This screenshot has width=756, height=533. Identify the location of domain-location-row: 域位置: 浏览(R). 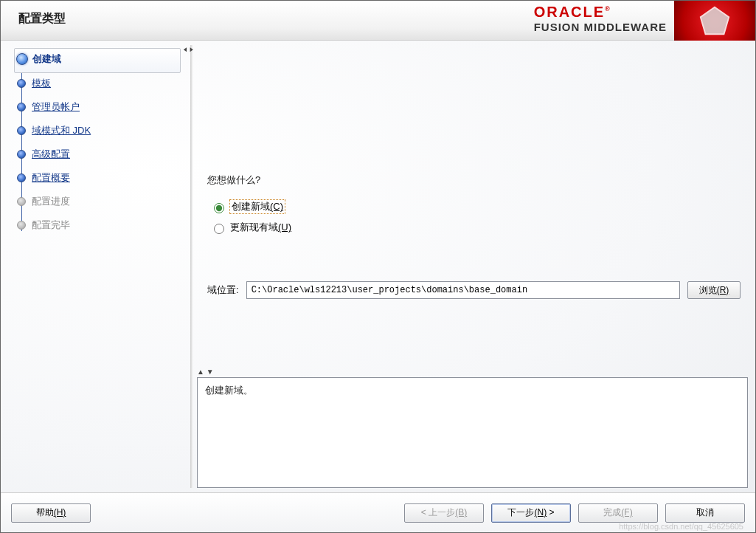
(474, 290).